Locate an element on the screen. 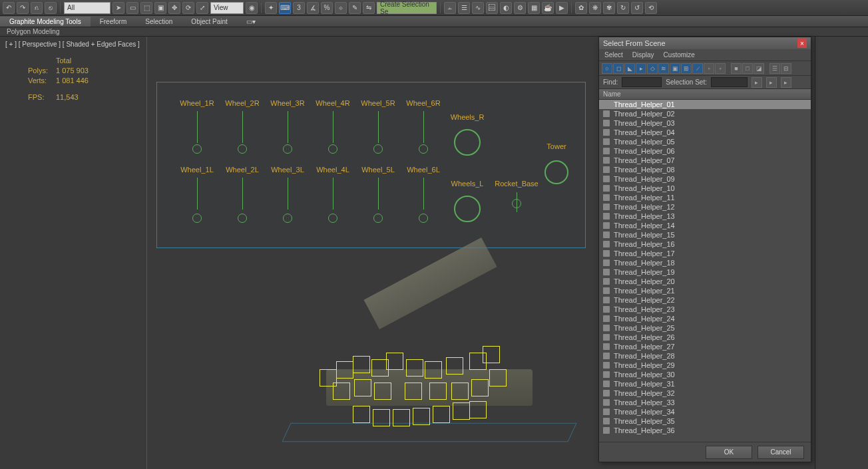  filter-geometry-icon: ○ is located at coordinates (607, 69).